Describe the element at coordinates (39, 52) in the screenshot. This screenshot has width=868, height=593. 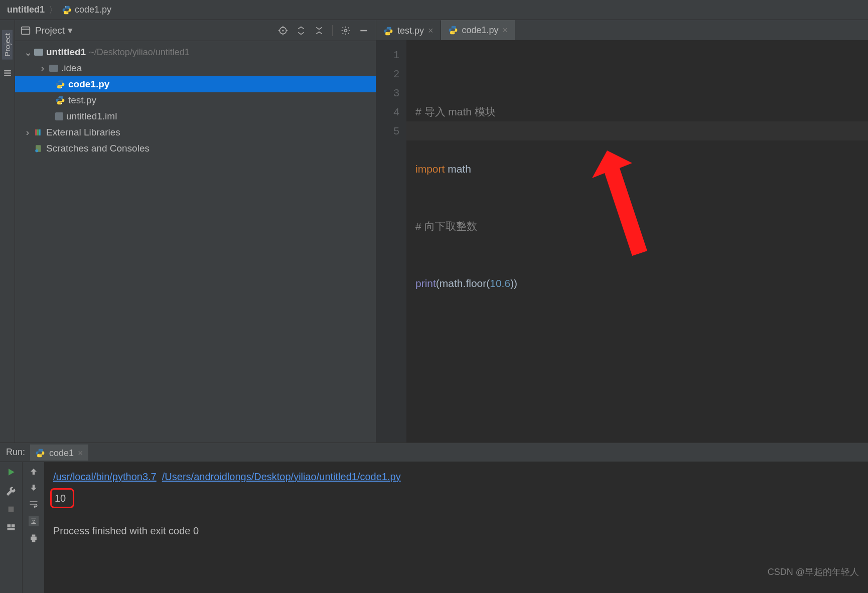
I see `project-folder-icon` at that location.